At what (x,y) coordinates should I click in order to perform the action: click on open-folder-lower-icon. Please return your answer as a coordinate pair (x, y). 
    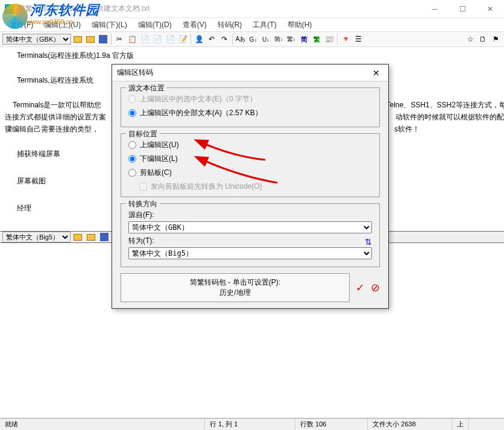
    Looking at the image, I should click on (78, 237).